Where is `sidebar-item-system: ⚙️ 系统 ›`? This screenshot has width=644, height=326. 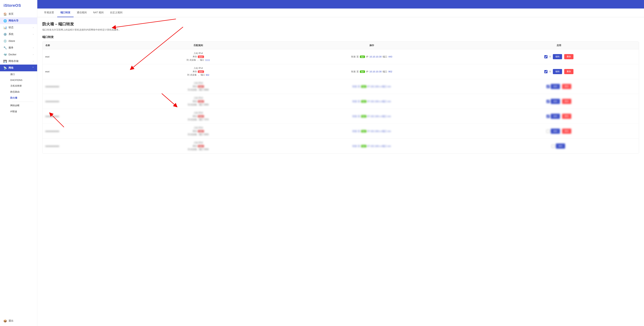
sidebar-item-system: ⚙️ 系统 › is located at coordinates (18, 34).